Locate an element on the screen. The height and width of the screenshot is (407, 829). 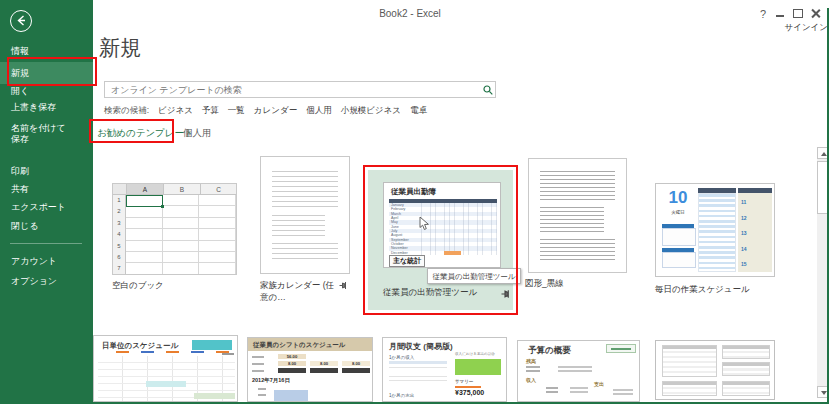
row-headers: 1 2 3 4 5 6 7 is located at coordinates (120, 234).